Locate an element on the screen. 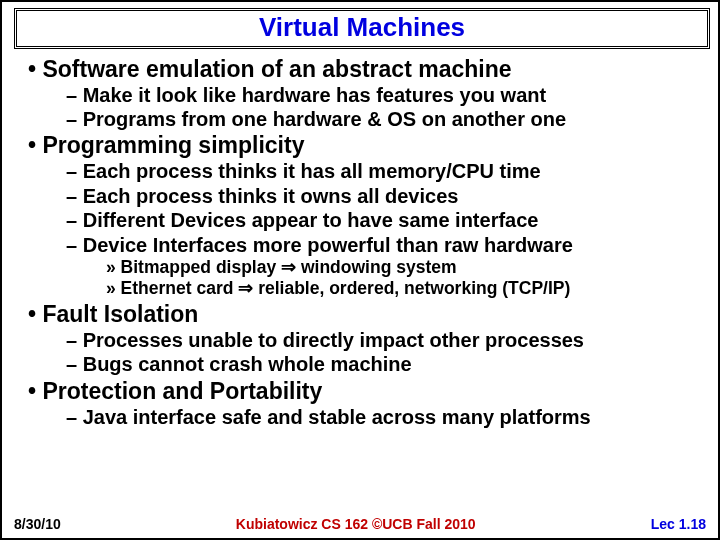 The width and height of the screenshot is (720, 540). sub-bullet: – Processes unable to directly impact ot… is located at coordinates (386, 340).